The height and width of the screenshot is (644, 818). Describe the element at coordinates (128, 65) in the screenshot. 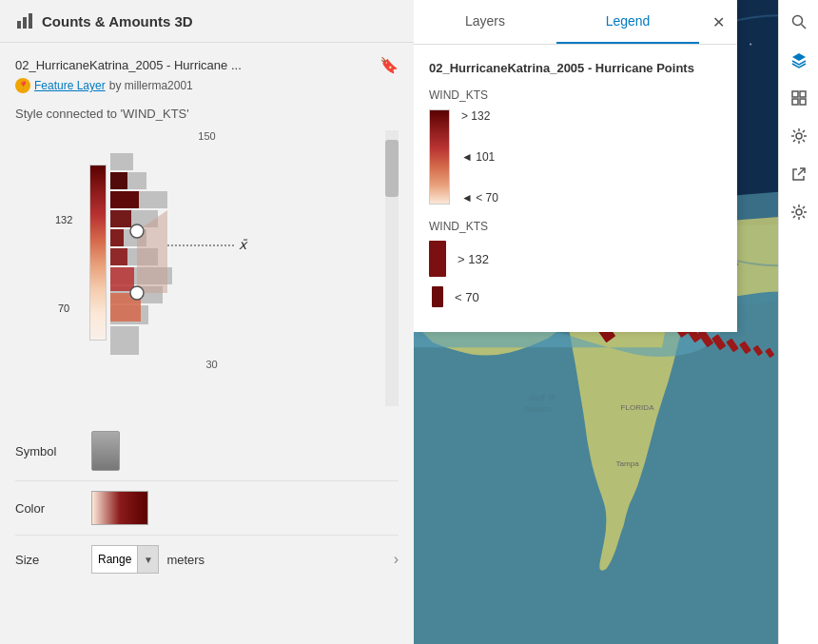

I see `layer-name: 02_HurricaneKatrina_2005 - Hurricane ...` at that location.